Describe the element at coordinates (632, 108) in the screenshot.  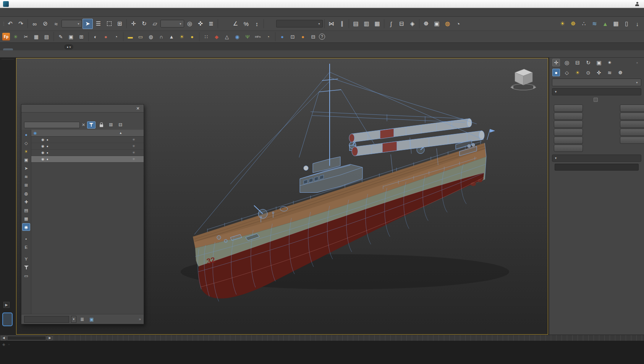
I see `cone-button` at that location.